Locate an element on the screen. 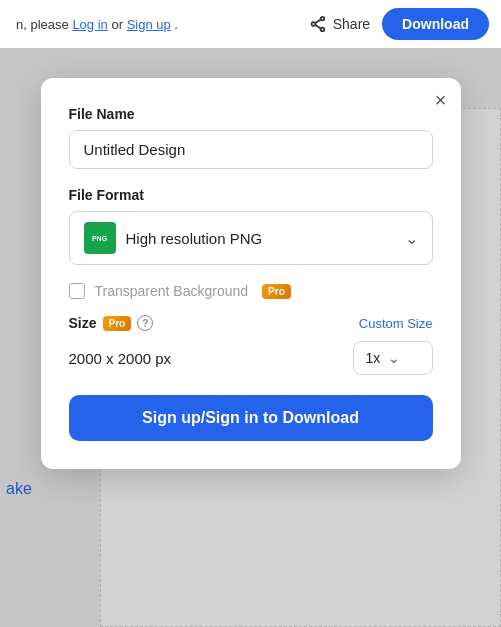 The height and width of the screenshot is (627, 501). size-value: 2000 x 2000 px is located at coordinates (205, 358).